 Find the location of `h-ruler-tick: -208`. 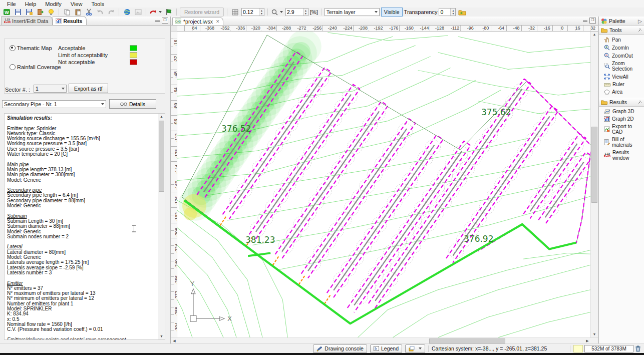

h-ruler-tick: -208 is located at coordinates (363, 28).